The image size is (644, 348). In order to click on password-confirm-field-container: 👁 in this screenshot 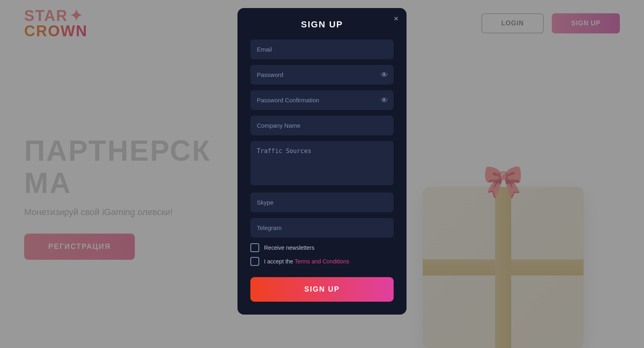, I will do `click(322, 100)`.